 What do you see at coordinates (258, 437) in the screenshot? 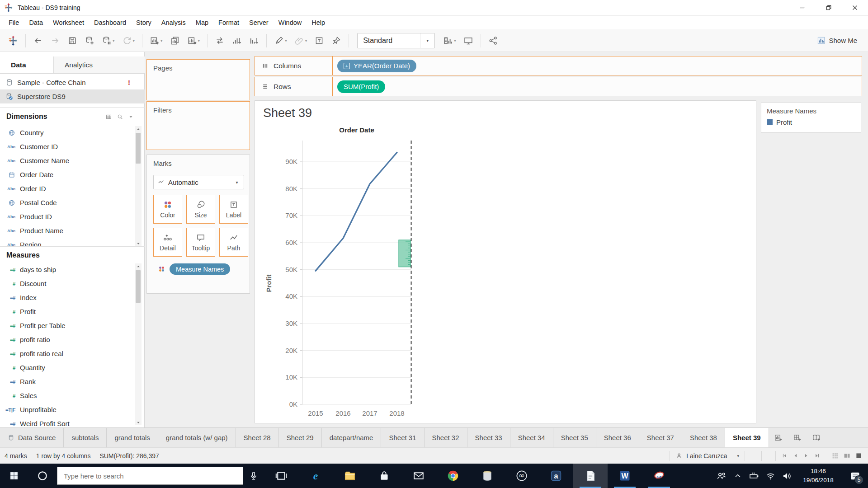
I see `sheet-tab: Sheet 28` at bounding box center [258, 437].